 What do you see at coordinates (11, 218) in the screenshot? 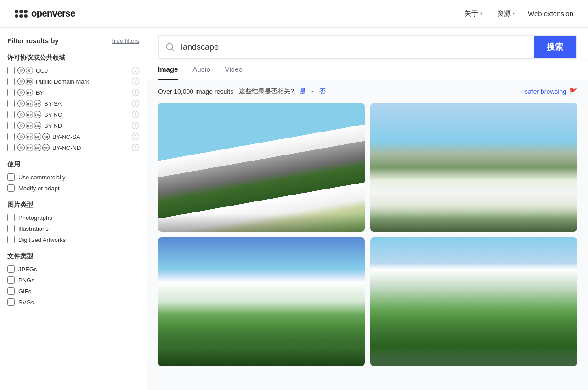
I see `photographs-checkbox` at bounding box center [11, 218].